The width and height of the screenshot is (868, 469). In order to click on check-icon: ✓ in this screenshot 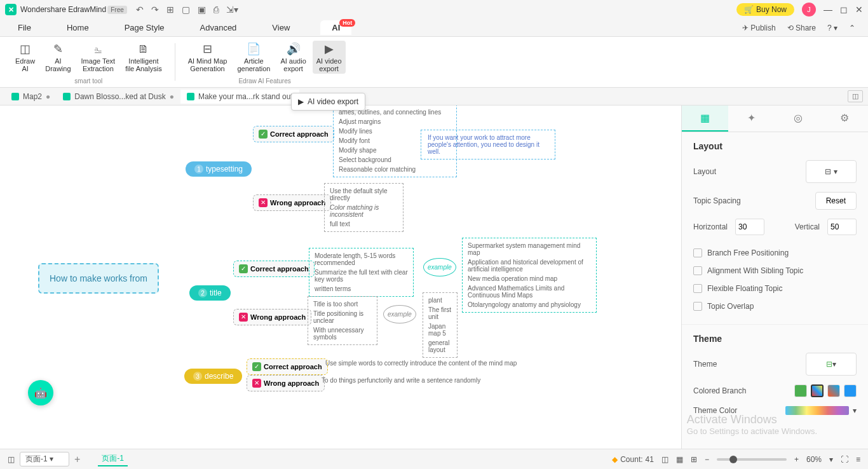, I will do `click(263, 134)`.